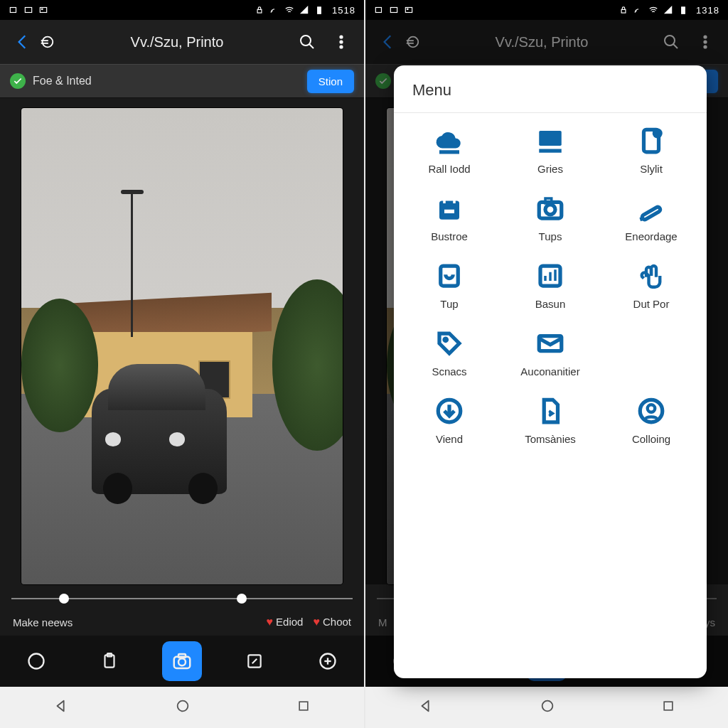  What do you see at coordinates (182, 661) in the screenshot?
I see `tab-bar` at bounding box center [182, 661].